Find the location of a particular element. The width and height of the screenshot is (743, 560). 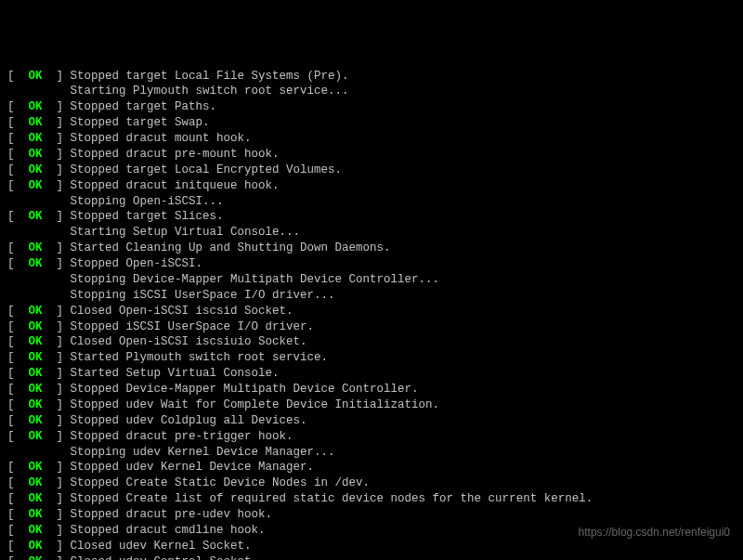

log-message: Stopped iSCSI UserSpace I/O driver. is located at coordinates (193, 327).